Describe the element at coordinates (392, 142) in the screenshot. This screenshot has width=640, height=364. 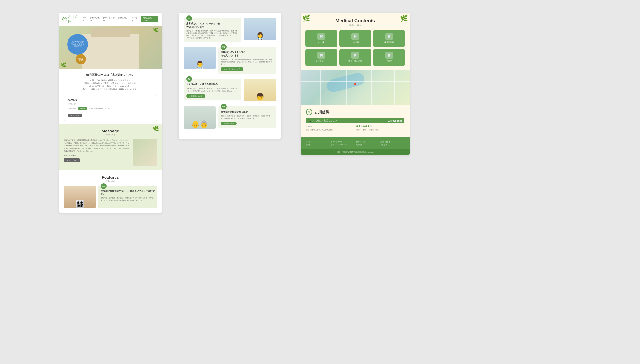
I see `footer-link-privacy: お問い合わせ` at that location.